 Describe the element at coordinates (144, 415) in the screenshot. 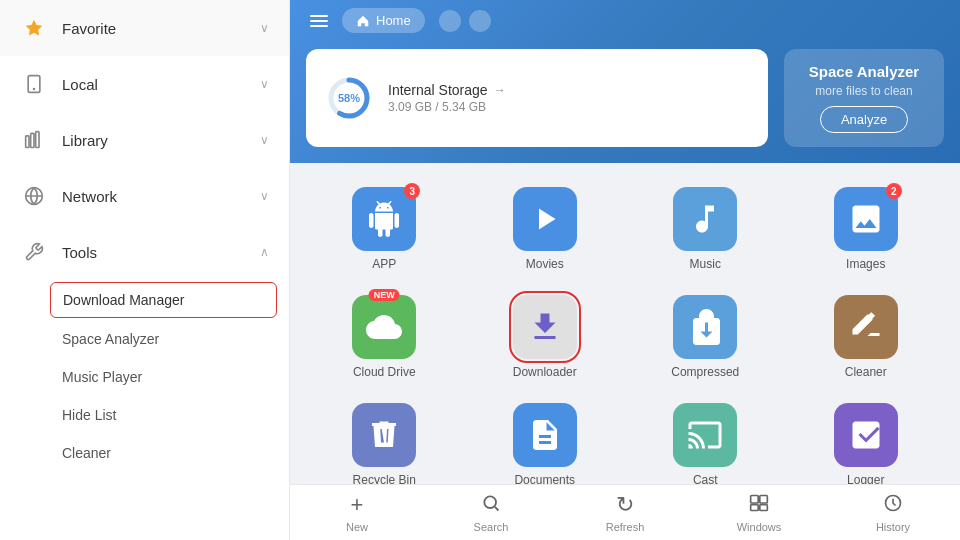

I see `sidebar-sub-hide-list: Hide List` at that location.